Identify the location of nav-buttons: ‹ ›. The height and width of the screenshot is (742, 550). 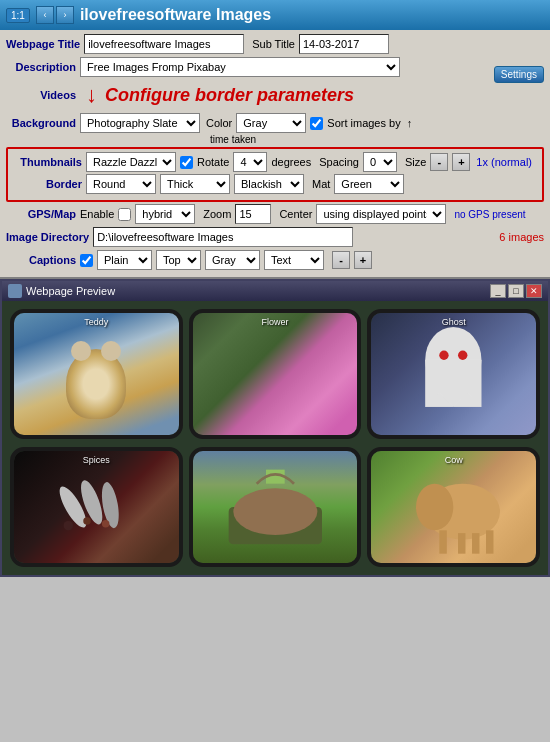
(55, 15).